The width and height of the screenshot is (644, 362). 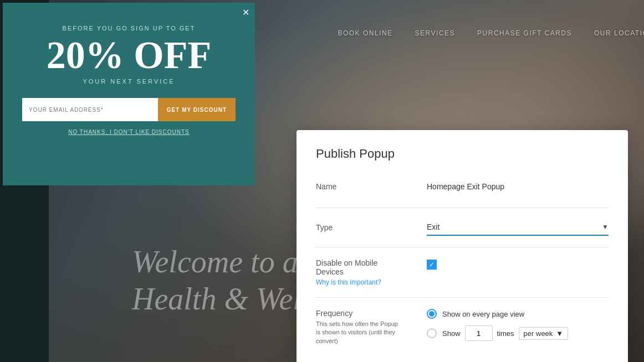 What do you see at coordinates (518, 314) in the screenshot?
I see `radio-every-page-option: Show on every page view` at bounding box center [518, 314].